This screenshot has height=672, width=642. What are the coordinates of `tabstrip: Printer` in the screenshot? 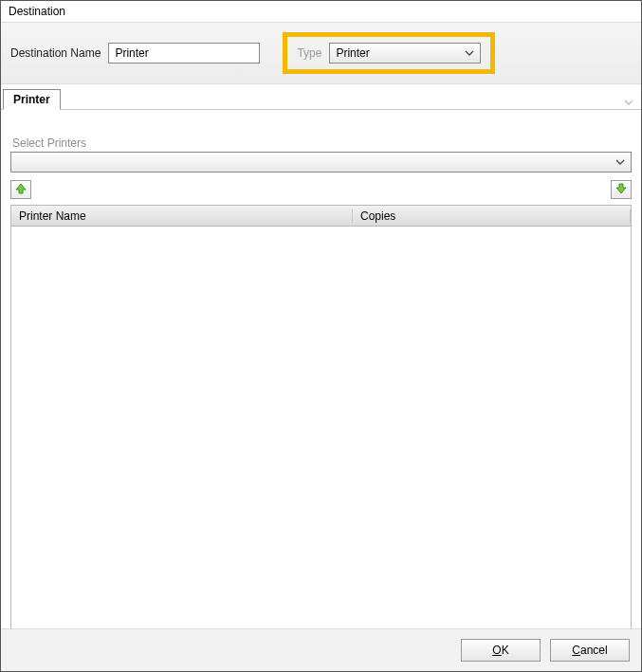 It's located at (321, 99).